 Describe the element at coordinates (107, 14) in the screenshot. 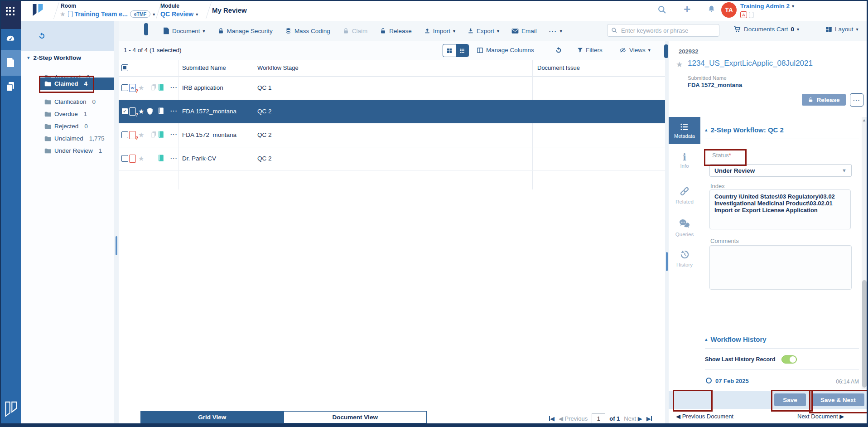

I see `room-selector: ★ Training Team e... eTMF ▾` at that location.